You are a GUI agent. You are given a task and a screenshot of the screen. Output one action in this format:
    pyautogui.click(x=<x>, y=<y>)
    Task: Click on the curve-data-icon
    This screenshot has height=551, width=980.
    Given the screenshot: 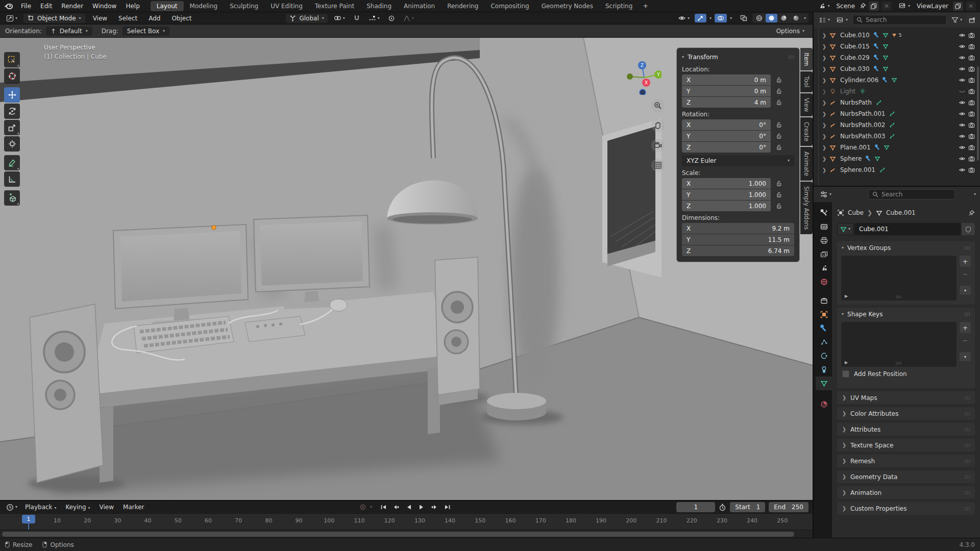 What is the action you would take?
    pyautogui.click(x=892, y=125)
    